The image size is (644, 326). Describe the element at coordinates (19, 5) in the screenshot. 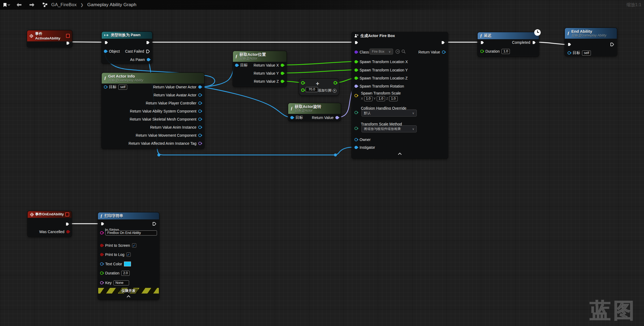

I see `back-arrow-icon` at that location.